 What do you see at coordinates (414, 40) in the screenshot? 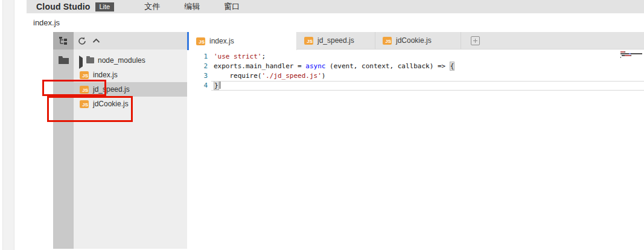
I see `tab-label: jdCookie.js` at bounding box center [414, 40].